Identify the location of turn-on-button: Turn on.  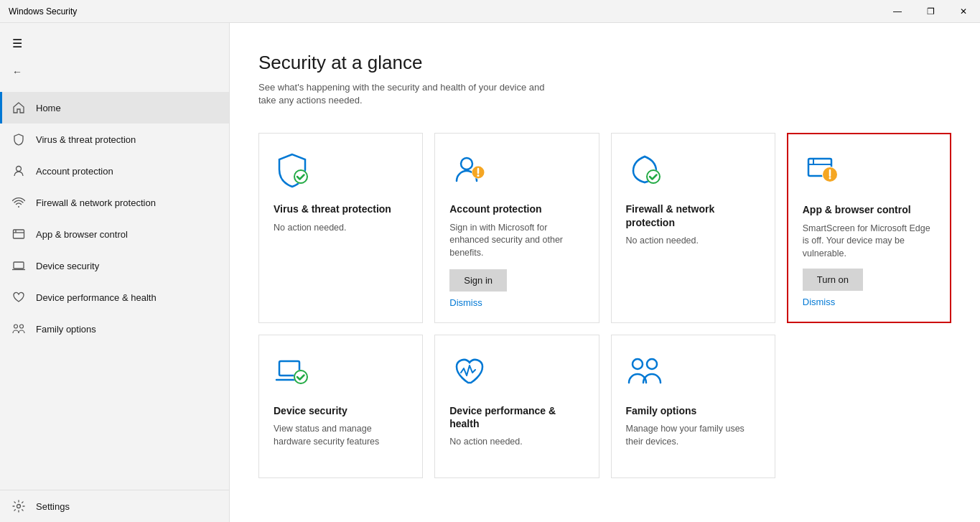
(833, 280).